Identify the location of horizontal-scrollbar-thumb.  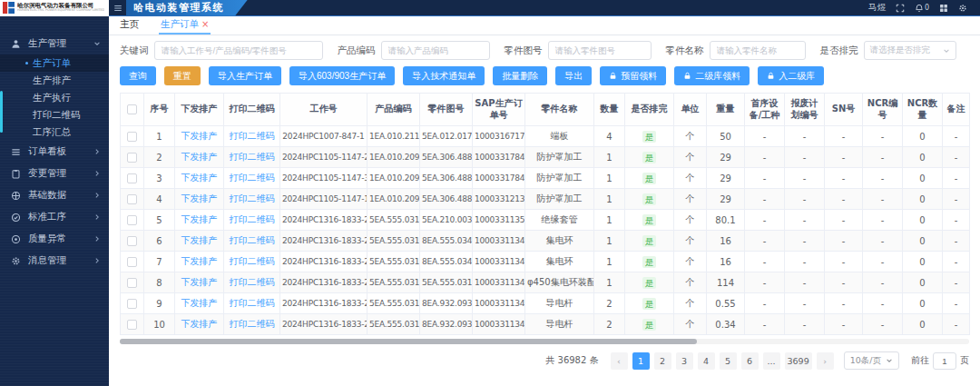
(408, 341).